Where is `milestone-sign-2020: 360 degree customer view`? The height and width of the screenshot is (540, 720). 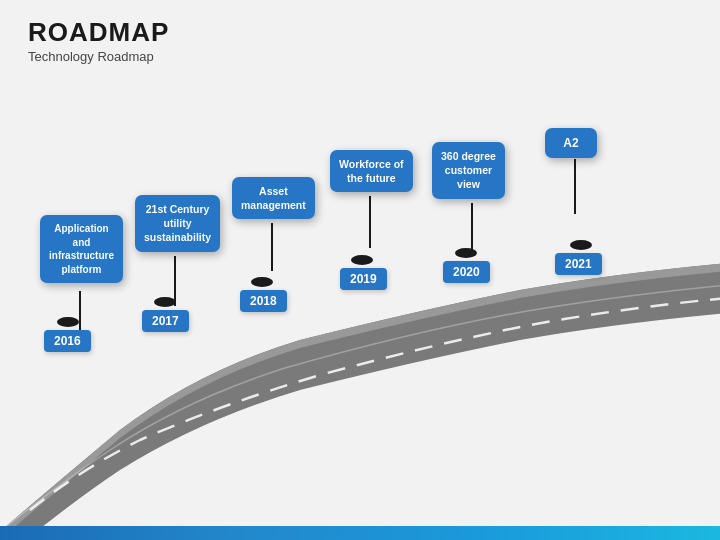 milestone-sign-2020: 360 degree customer view is located at coordinates (468, 170).